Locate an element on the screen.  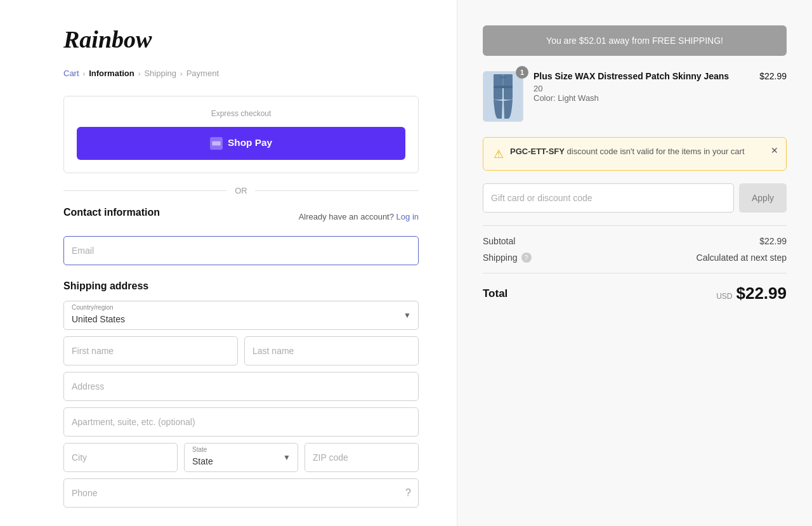
breadcrumb-payment: Payment is located at coordinates (203, 74).